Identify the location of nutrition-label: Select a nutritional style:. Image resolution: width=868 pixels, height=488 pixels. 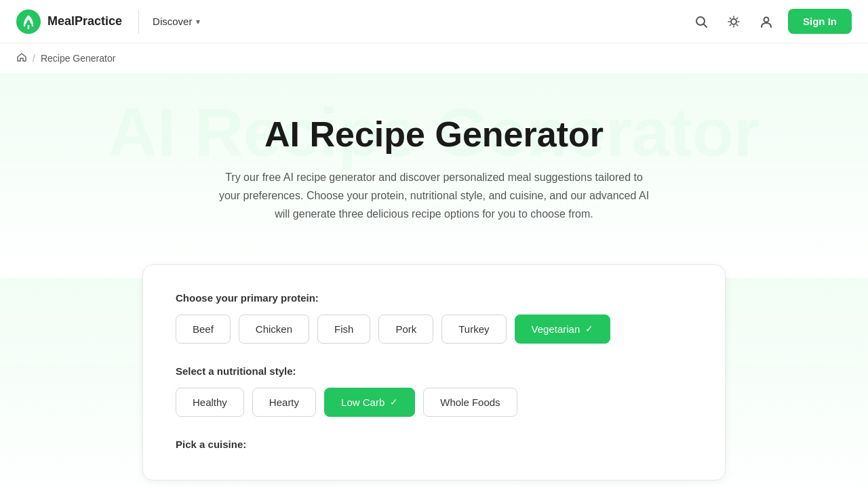
(434, 371).